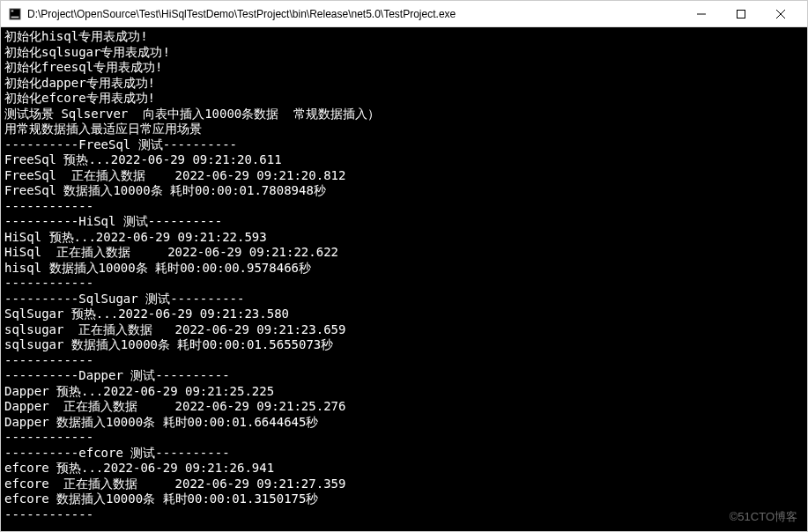 This screenshot has height=532, width=808. I want to click on console-line: 初始化sqlsugar专用表成功!, so click(404, 53).